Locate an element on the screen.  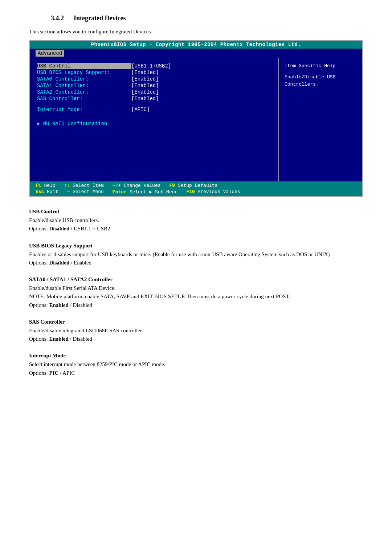
bios-footer: F1 Help ↑↓ Select Item −/+ Change Values… is located at coordinates (196, 189).